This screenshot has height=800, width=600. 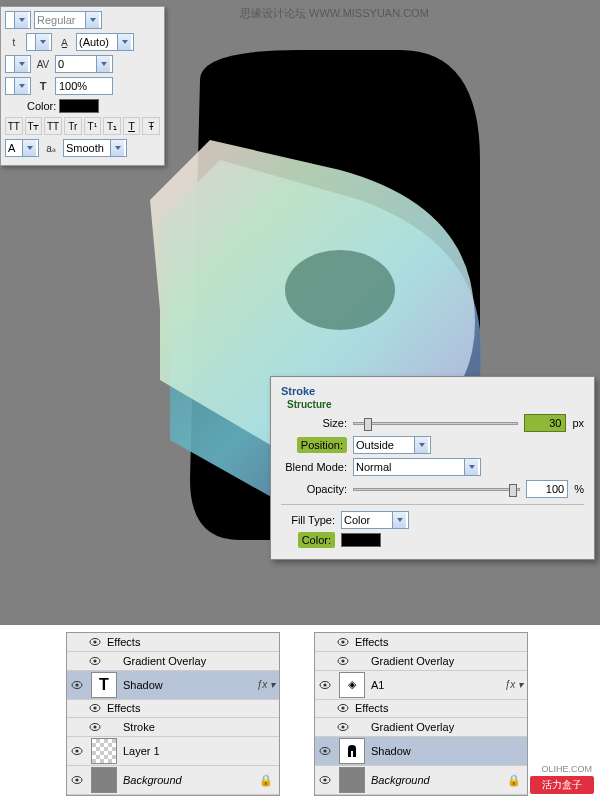 What do you see at coordinates (173, 686) in the screenshot?
I see `layer-shadow: TShadowƒx ▾` at bounding box center [173, 686].